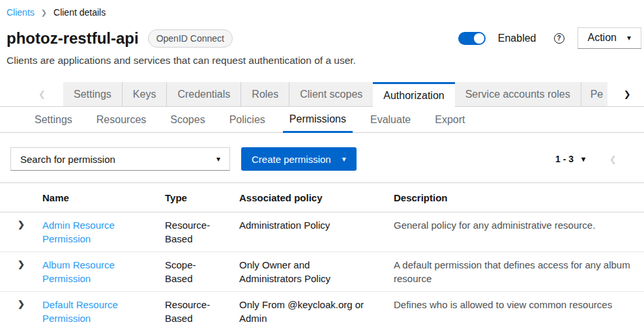 The width and height of the screenshot is (644, 331). Describe the element at coordinates (613, 159) in the screenshot. I see `pagination-prev-button: ❮` at that location.